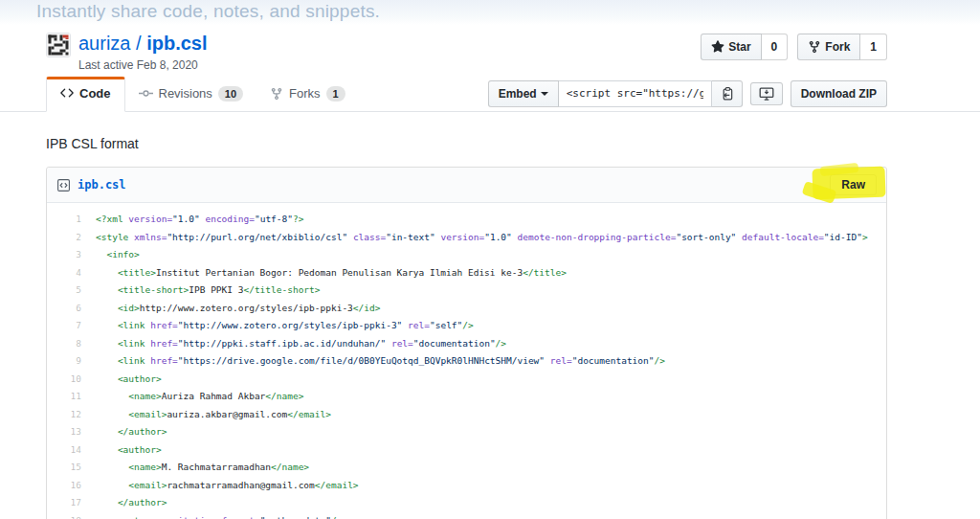 The width and height of the screenshot is (980, 519). Describe the element at coordinates (467, 345) in the screenshot. I see `code-line: 8 <link href="http://ppki.staff.ipb.ac.i…` at that location.